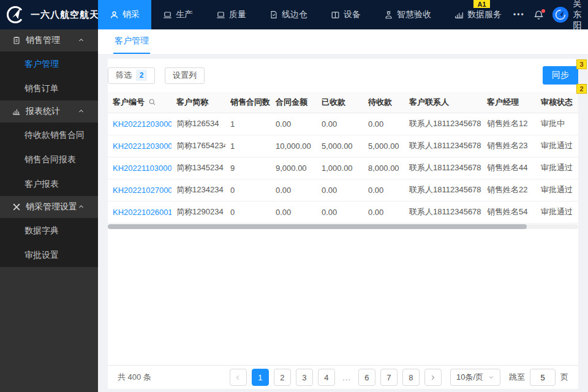 This screenshot has width=588, height=392. What do you see at coordinates (178, 15) in the screenshot?
I see `nav-item-production: 生产` at bounding box center [178, 15].